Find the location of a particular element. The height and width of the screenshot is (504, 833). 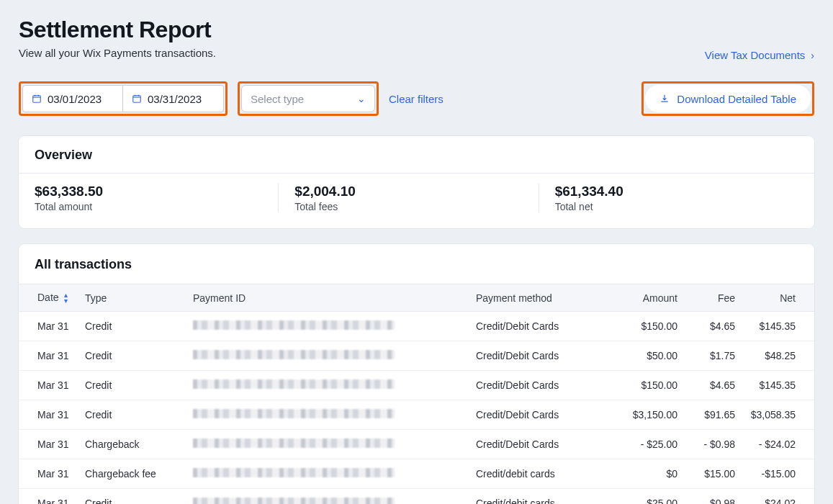

date-from-value: 03/01/2023 is located at coordinates (75, 99).